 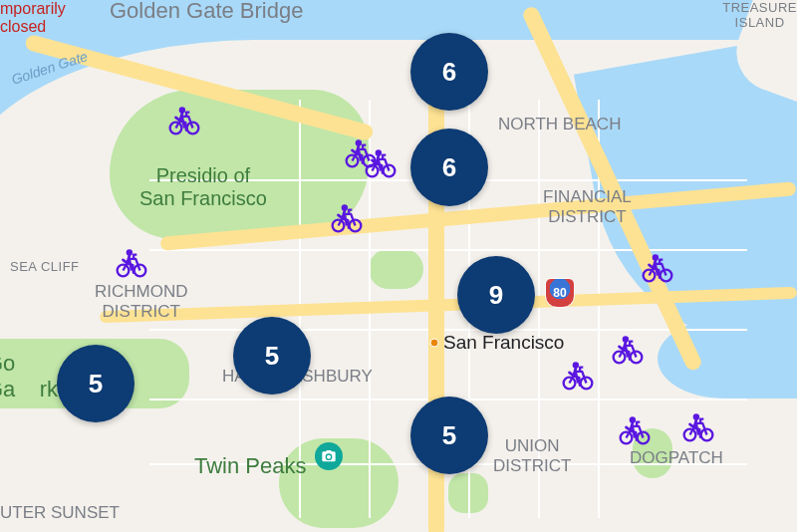 What do you see at coordinates (434, 343) in the screenshot?
I see `city-dot` at bounding box center [434, 343].